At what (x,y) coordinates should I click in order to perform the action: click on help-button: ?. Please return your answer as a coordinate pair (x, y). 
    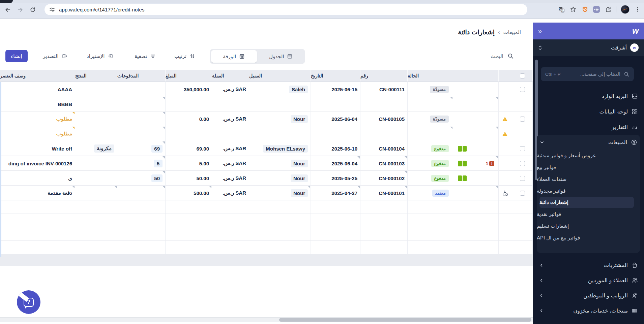
    Looking at the image, I should click on (29, 302).